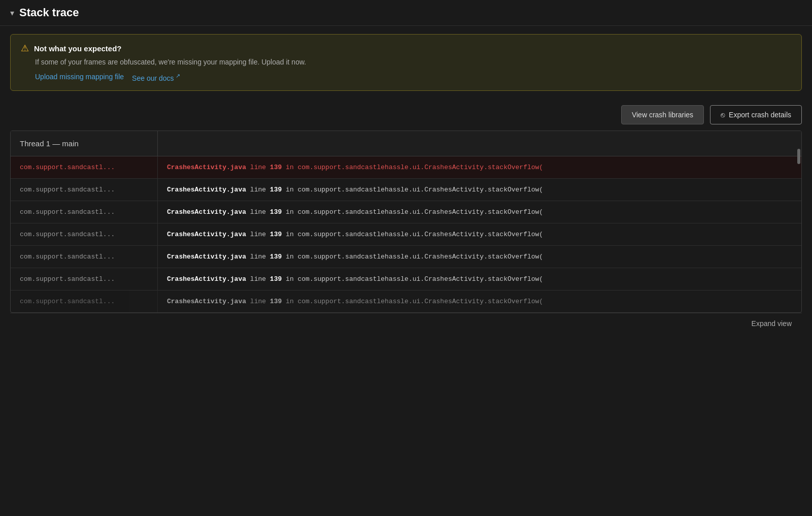 Image resolution: width=812 pixels, height=516 pixels. I want to click on warning-title: Not what you expected?, so click(78, 49).